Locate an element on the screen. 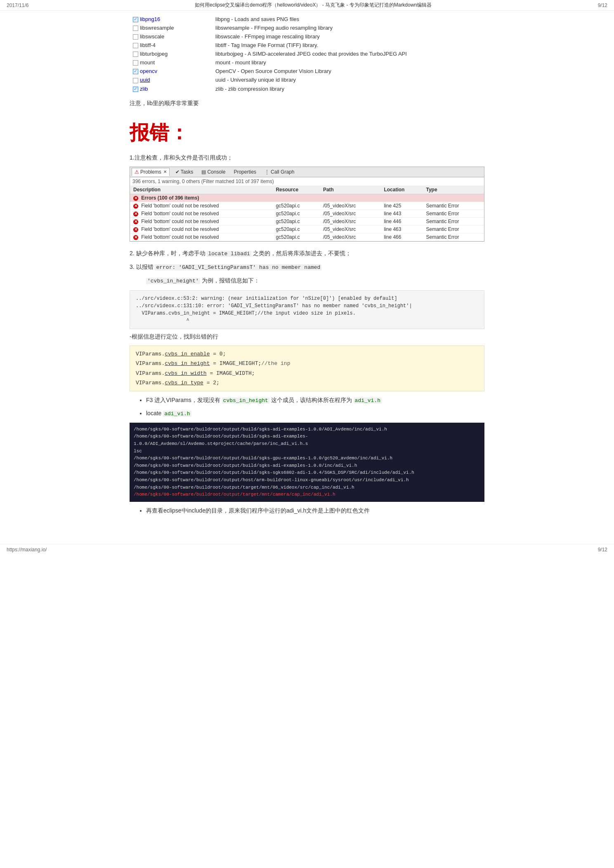  lib-desc-cell: libpng - Loads and saves PNG files is located at coordinates (348, 19).